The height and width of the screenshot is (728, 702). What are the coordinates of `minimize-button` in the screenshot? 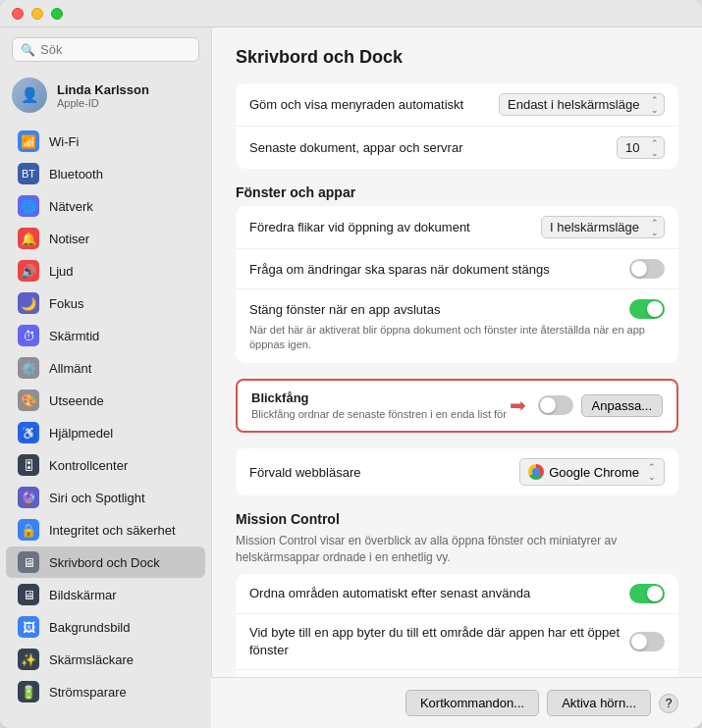 It's located at (37, 14).